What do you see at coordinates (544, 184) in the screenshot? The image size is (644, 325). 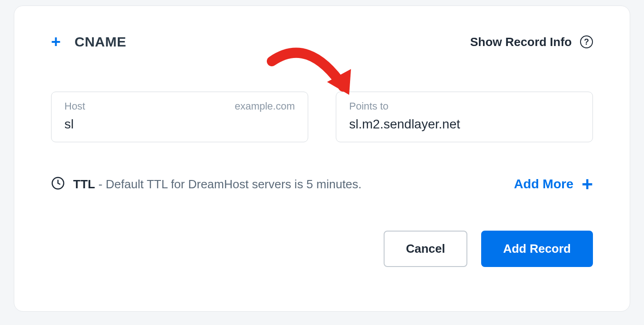 I see `add-more-label: Add More` at bounding box center [544, 184].